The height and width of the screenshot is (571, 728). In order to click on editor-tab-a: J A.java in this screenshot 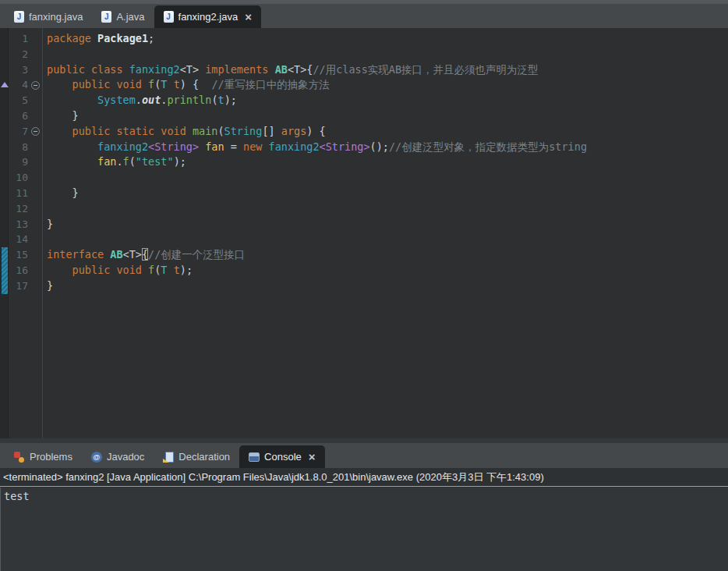, I will do `click(123, 17)`.